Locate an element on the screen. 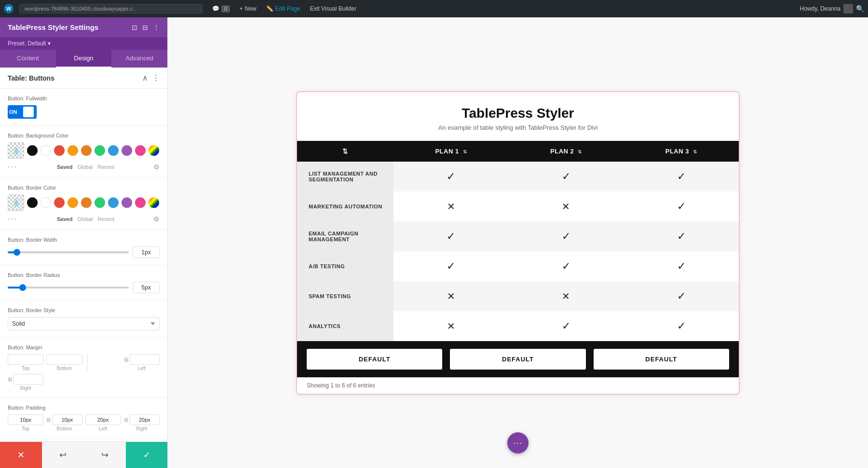  bg-color-preview: 💧 is located at coordinates (16, 151).